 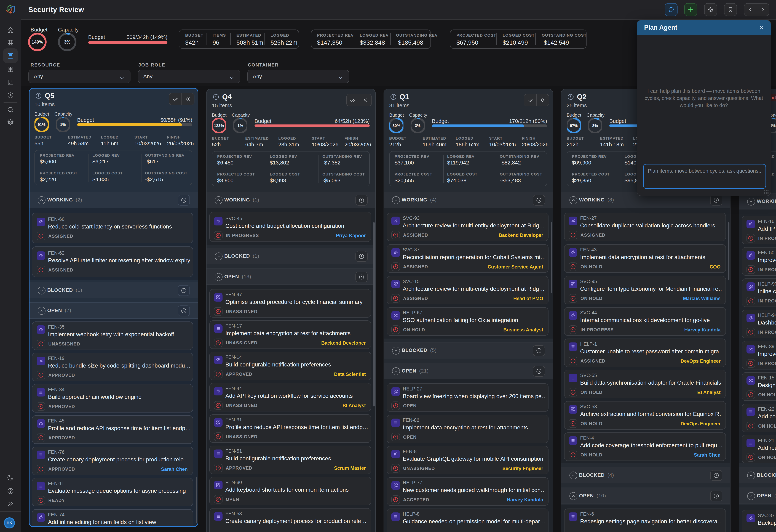 I want to click on svg-text: 123%, so click(x=219, y=126).